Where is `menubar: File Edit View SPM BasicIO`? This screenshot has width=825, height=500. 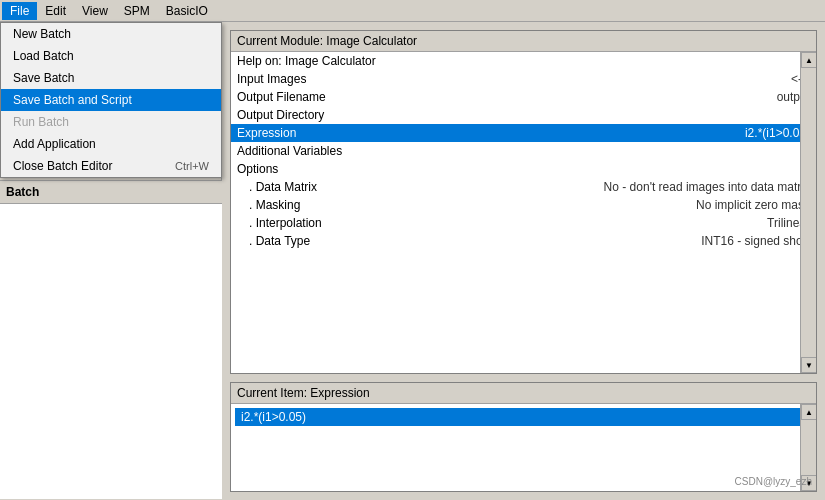
menubar: File Edit View SPM BasicIO is located at coordinates (412, 11).